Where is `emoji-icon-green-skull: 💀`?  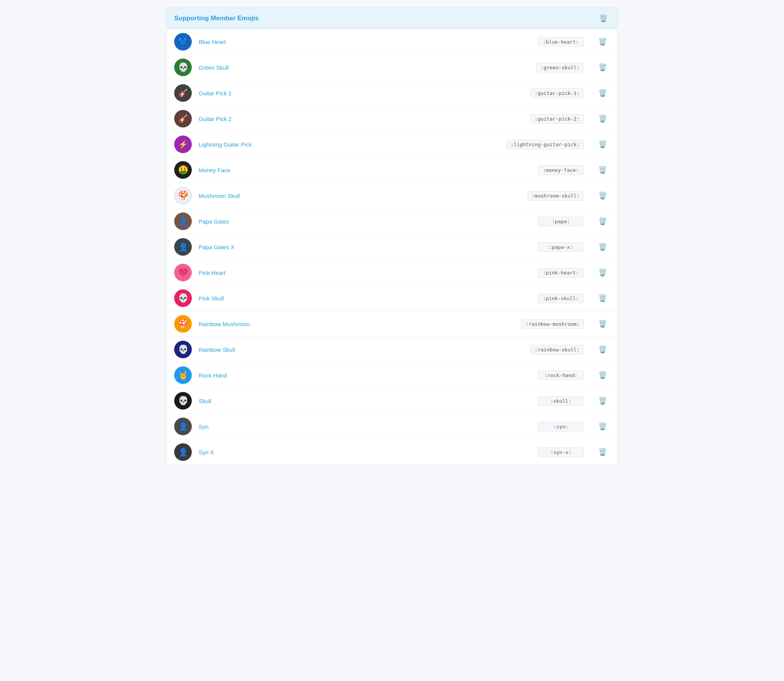 emoji-icon-green-skull: 💀 is located at coordinates (183, 67).